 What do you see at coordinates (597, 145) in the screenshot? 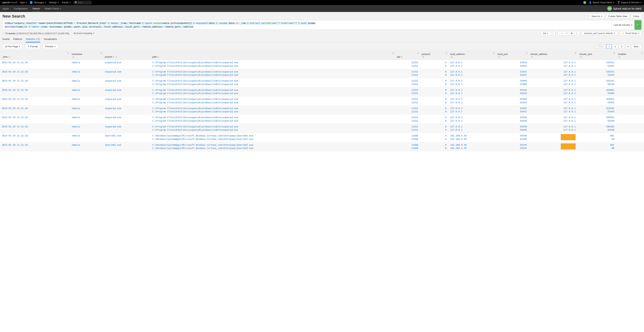
I see `cell-value: 80}` at bounding box center [597, 145].